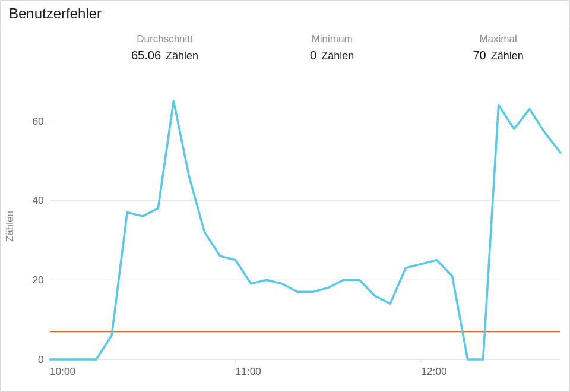  Describe the element at coordinates (38, 280) in the screenshot. I see `svg-text: 20` at that location.